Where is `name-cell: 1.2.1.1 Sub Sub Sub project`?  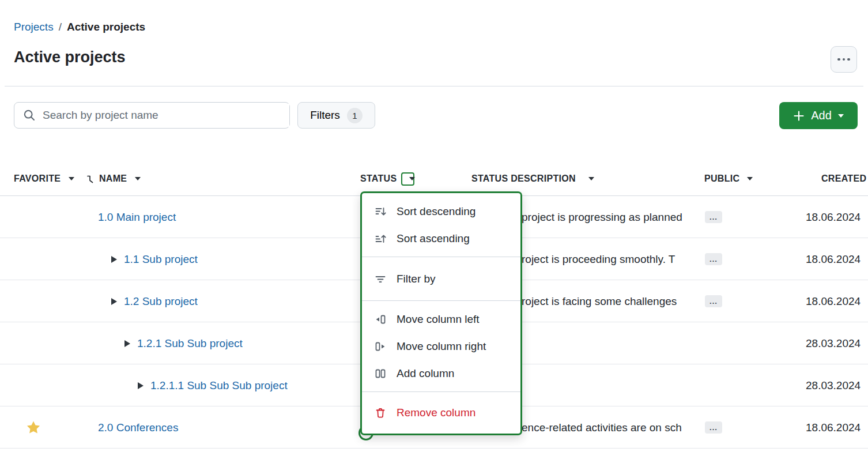 name-cell: 1.2.1.1 Sub Sub Sub project is located at coordinates (188, 385).